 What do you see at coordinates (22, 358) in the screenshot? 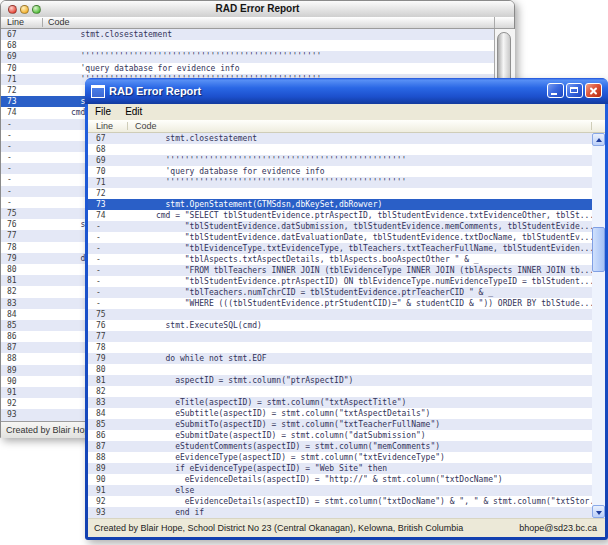
I see `line-number: 88` at bounding box center [22, 358].